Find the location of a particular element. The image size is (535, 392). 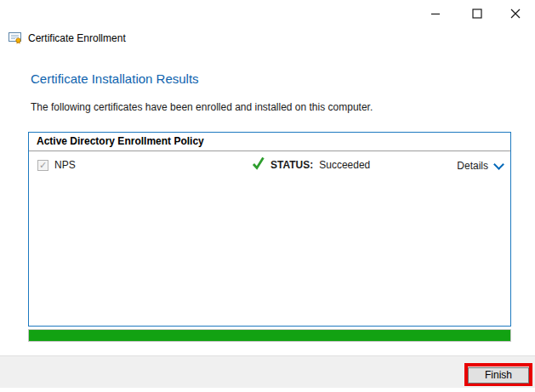

finish-button: Finish is located at coordinates (498, 376).